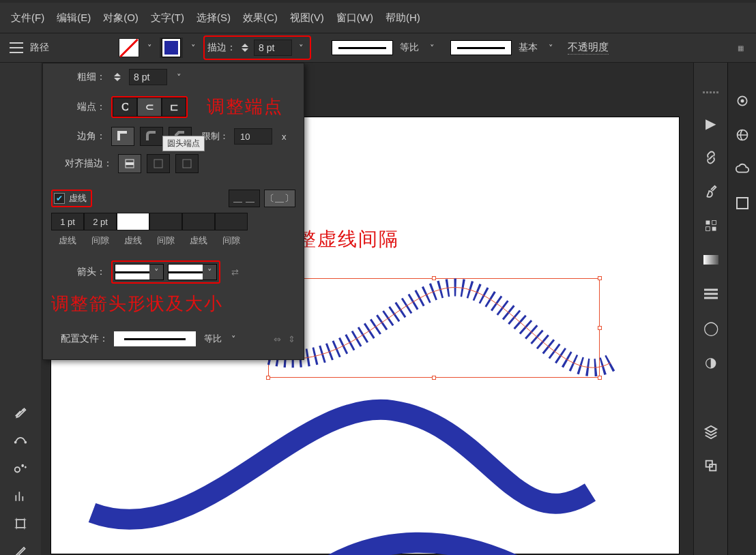 The image size is (756, 555). What do you see at coordinates (746, 48) in the screenshot?
I see `control-bar-extras-icon: ▦` at bounding box center [746, 48].